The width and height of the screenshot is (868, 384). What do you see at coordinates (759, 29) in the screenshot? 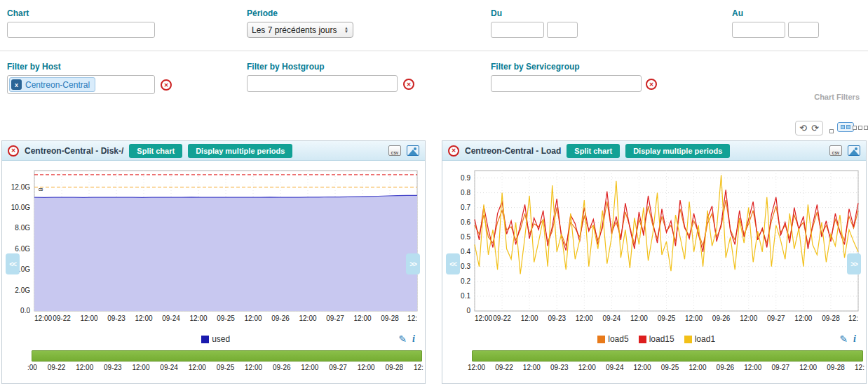
I see `au-date-input` at bounding box center [759, 29].